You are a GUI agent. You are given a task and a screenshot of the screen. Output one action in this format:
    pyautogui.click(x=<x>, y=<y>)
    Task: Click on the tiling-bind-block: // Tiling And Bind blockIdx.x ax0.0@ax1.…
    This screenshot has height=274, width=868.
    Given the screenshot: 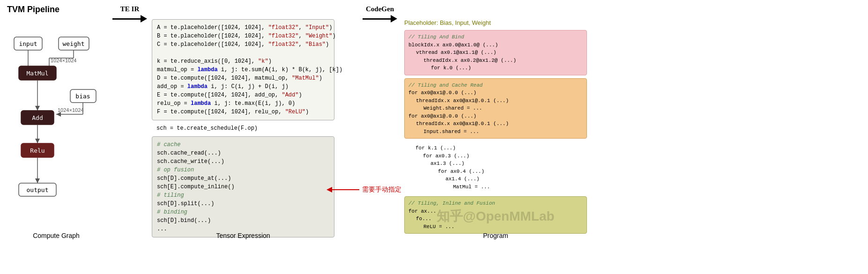 What is the action you would take?
    pyautogui.click(x=496, y=52)
    